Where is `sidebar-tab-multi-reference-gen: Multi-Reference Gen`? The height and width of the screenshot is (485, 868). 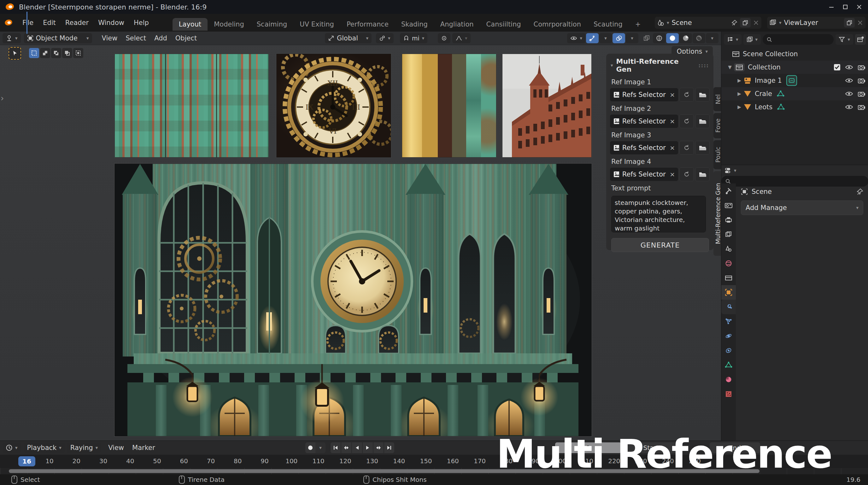 sidebar-tab-multi-reference-gen: Multi-Reference Gen is located at coordinates (717, 213).